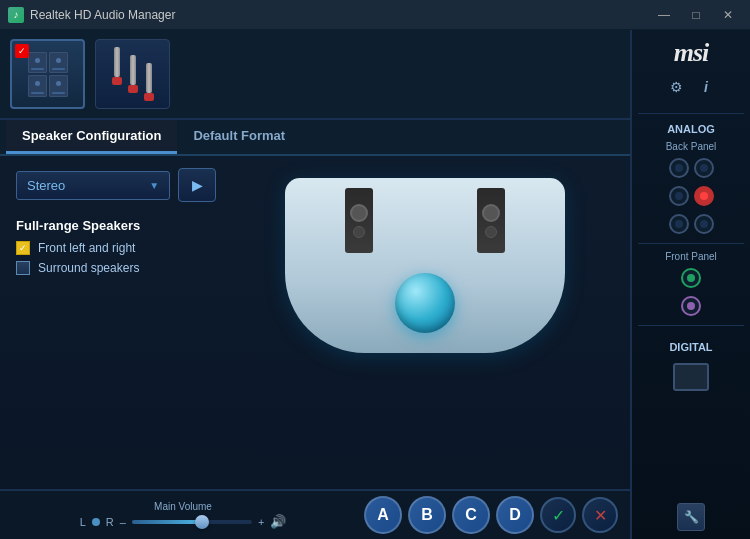  Describe the element at coordinates (192, 522) in the screenshot. I see `volume-slider` at that location.